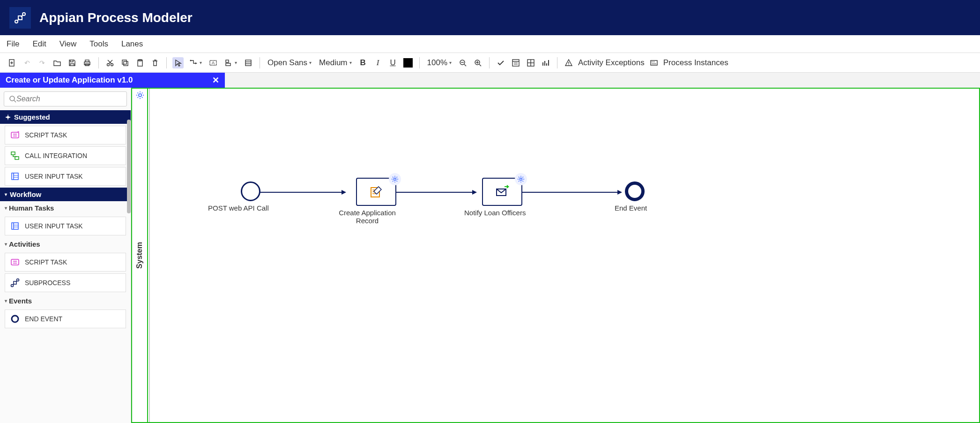  Describe the element at coordinates (125, 63) in the screenshot. I see `copy-icon` at that location.